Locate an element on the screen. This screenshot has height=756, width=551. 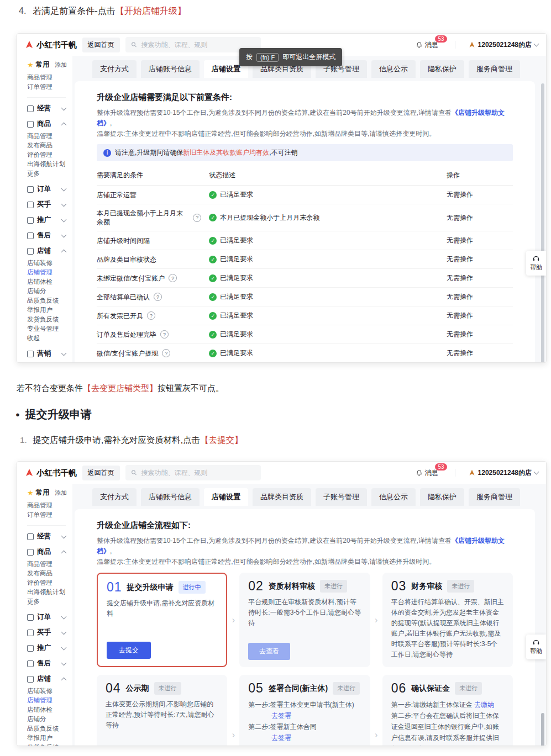
go-submit-button: 去提交 is located at coordinates (129, 651).